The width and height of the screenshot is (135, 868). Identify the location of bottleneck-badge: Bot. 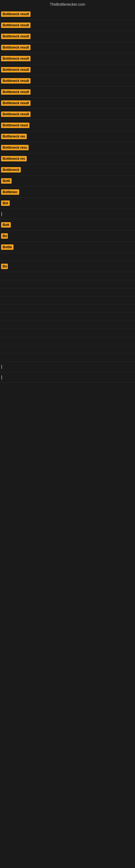
(5, 203).